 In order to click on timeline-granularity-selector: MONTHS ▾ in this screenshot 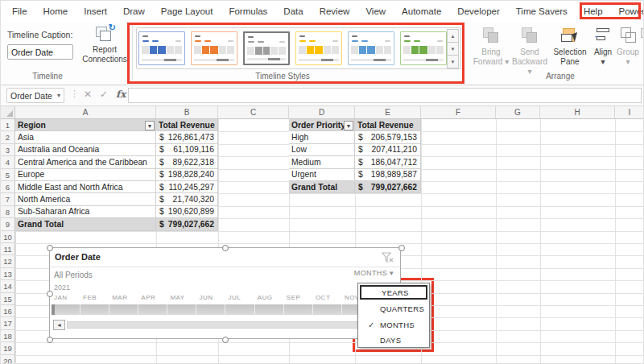, I will do `click(374, 273)`.